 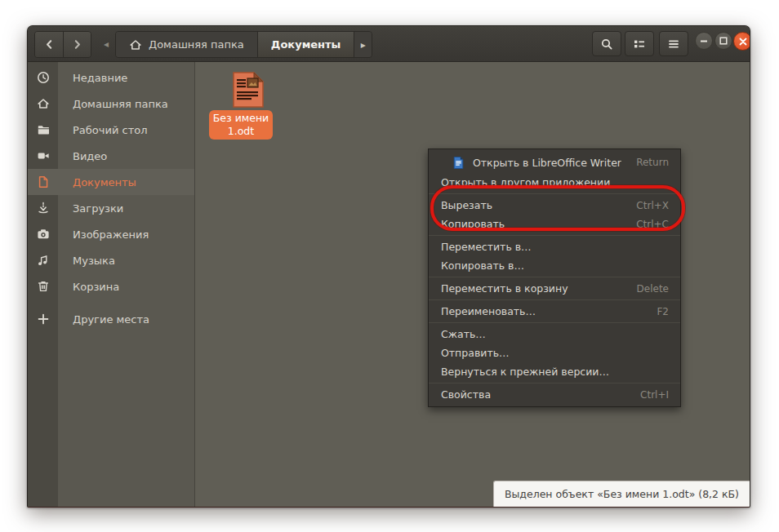 What do you see at coordinates (43, 156) in the screenshot?
I see `video-icon` at bounding box center [43, 156].